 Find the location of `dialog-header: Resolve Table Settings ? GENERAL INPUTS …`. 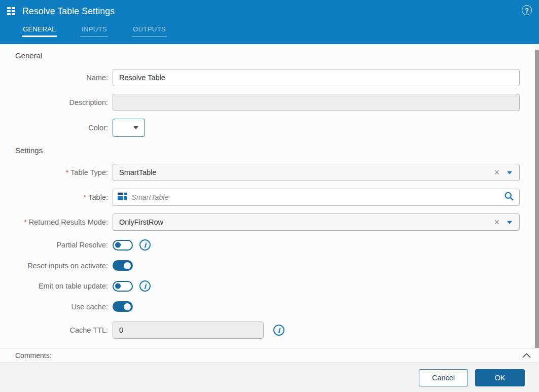

dialog-header: Resolve Table Settings ? GENERAL INPUTS … is located at coordinates (270, 22).